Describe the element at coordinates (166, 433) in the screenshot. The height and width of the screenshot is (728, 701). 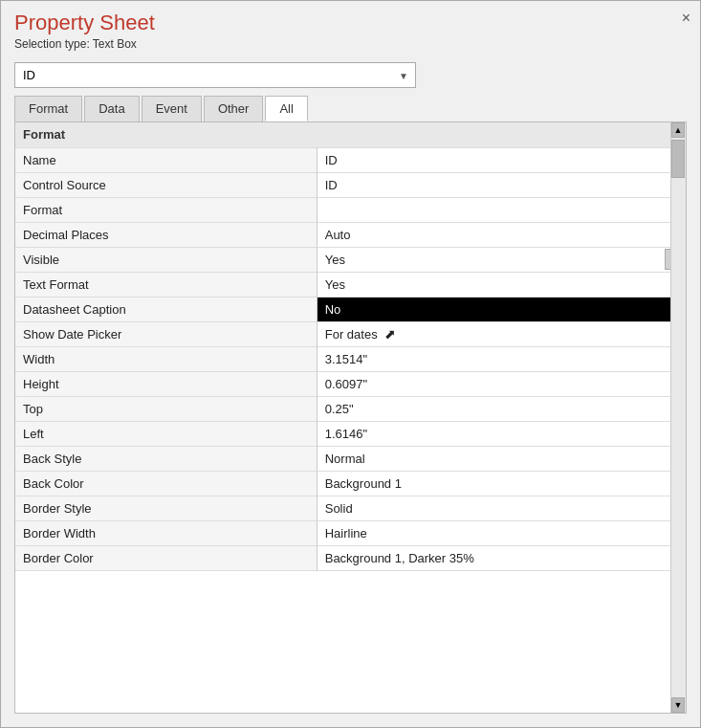
I see `prop-name-left: Left` at that location.